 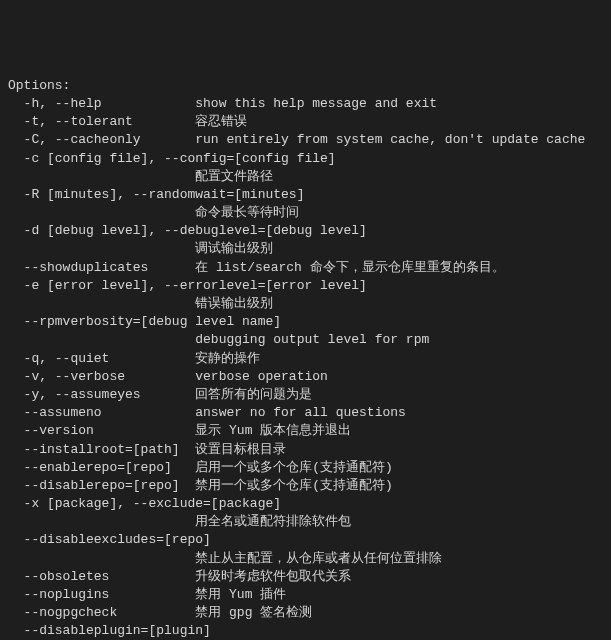 I want to click on options-header: Options:, so click(x=39, y=86).